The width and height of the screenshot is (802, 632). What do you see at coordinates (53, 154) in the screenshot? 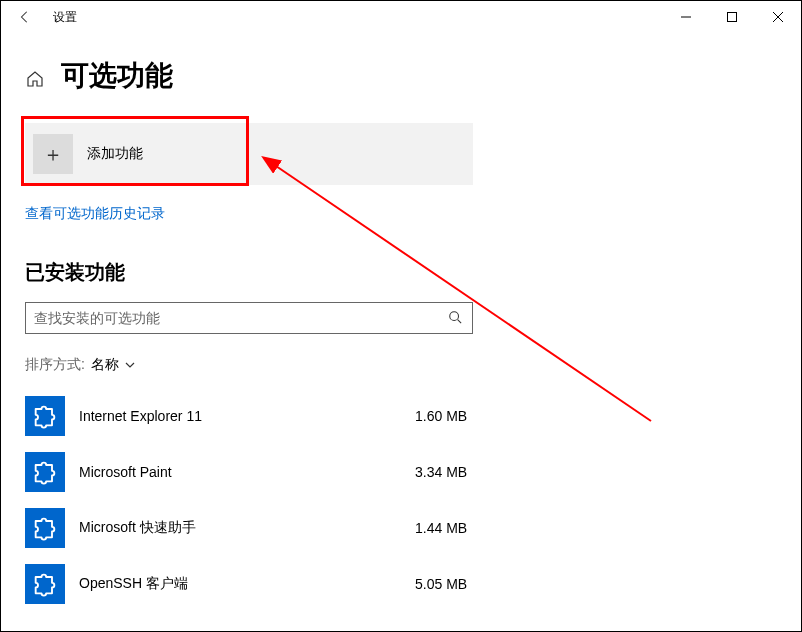
I see `plus-icon: ＋` at bounding box center [53, 154].